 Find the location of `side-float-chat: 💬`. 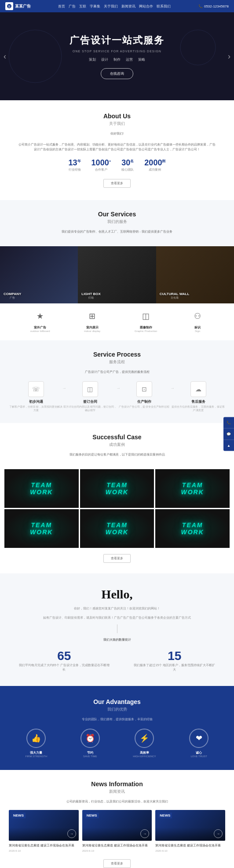

side-float-chat: 💬 is located at coordinates (229, 434).